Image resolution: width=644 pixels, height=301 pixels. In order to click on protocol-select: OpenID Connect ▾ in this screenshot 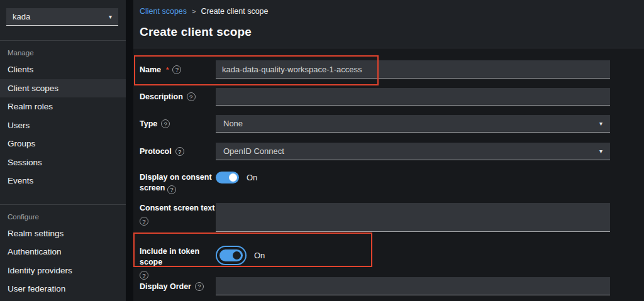, I will do `click(413, 151)`.